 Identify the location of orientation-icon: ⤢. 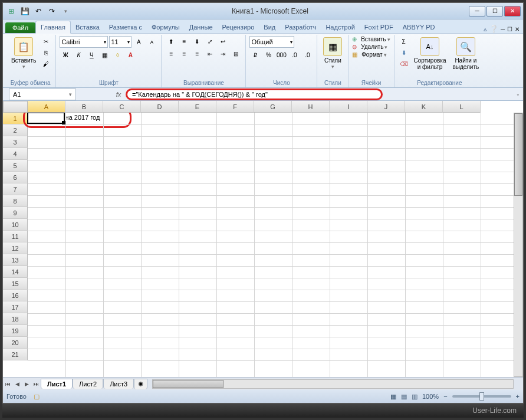
(210, 41).